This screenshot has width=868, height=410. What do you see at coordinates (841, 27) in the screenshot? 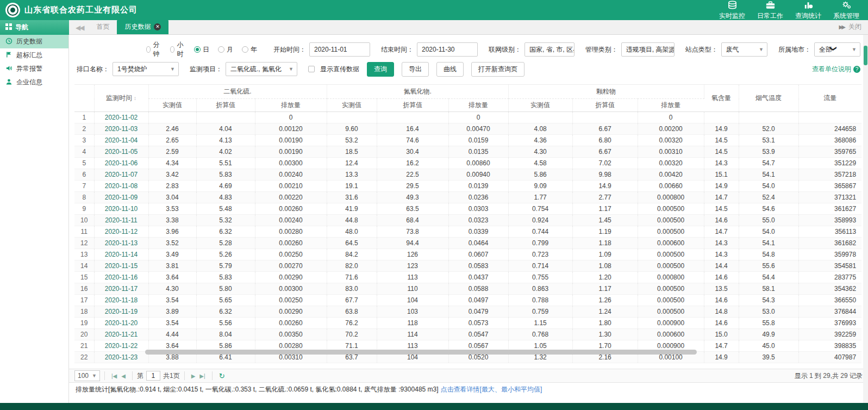
I see `tabs-scroll-right-icon: ▶▶` at bounding box center [841, 27].